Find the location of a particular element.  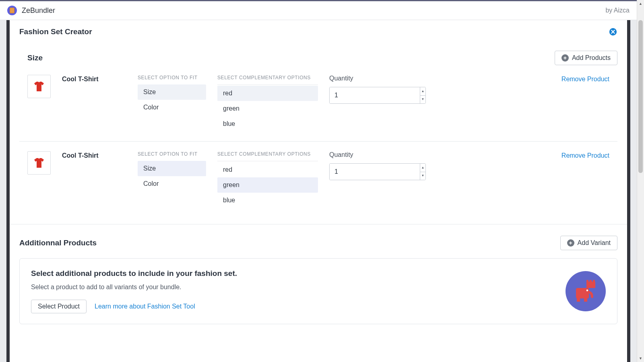

close-button is located at coordinates (613, 32).